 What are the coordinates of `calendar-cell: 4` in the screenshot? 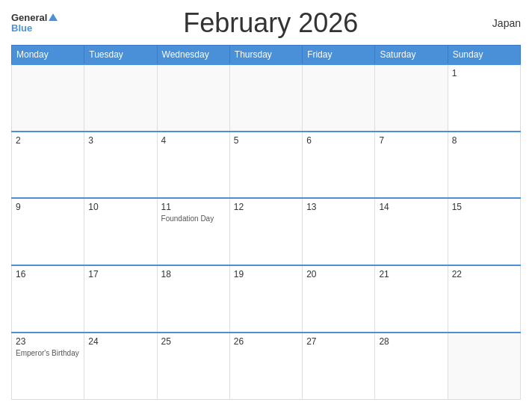 It's located at (193, 165).